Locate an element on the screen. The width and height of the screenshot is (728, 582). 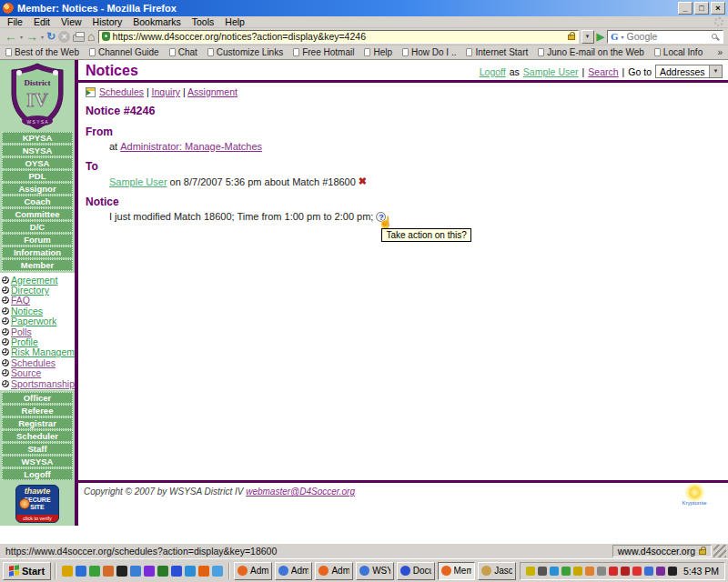
taskbar-task-jasc-pai: Jasc Pai... is located at coordinates (497, 571).